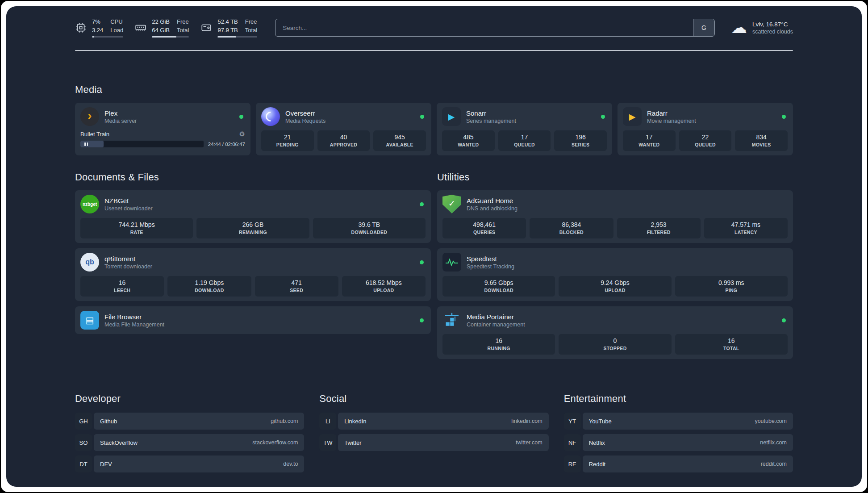 The image size is (868, 493). I want to click on cpu-load-avg: 3.24, so click(97, 30).